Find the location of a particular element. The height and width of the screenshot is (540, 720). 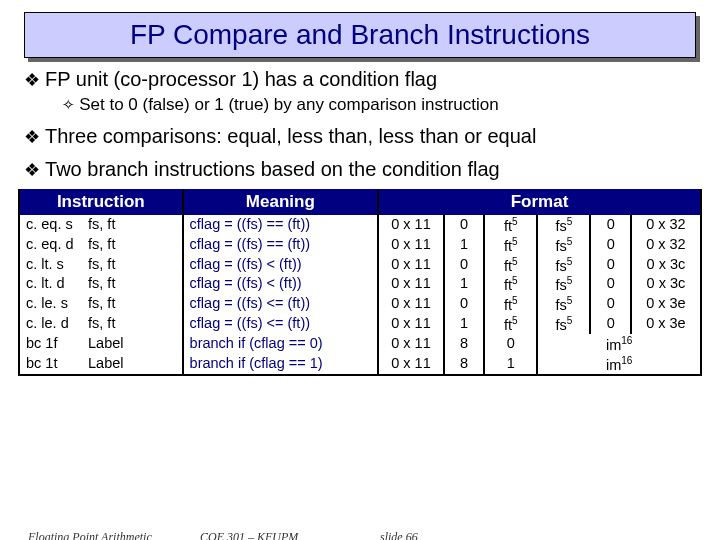

cell-instruction: bc 1t Label is located at coordinates (101, 364).